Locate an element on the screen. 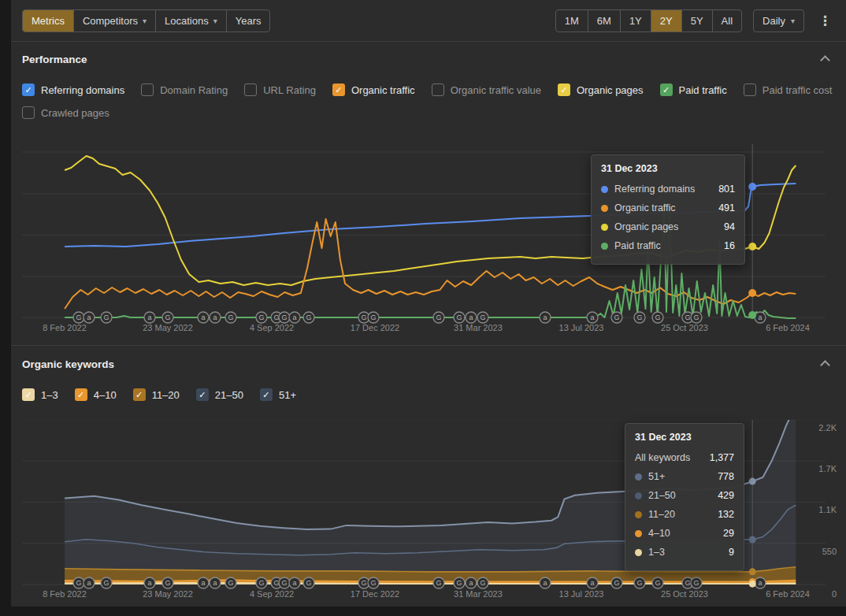 The width and height of the screenshot is (846, 616). checkbox-domain-rating: Domain Rating is located at coordinates (184, 90).